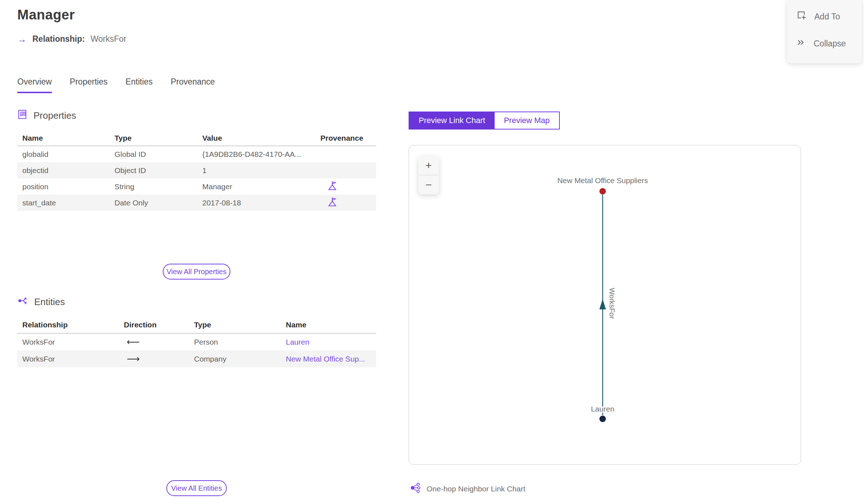  I want to click on view-all-entities-button: View All Entities, so click(197, 488).